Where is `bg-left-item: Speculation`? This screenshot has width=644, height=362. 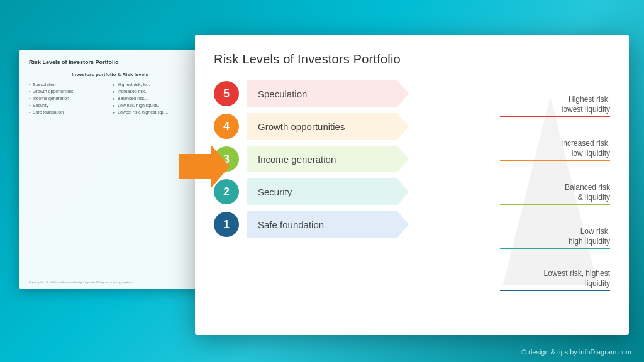
bg-left-item: Speculation is located at coordinates (68, 84).